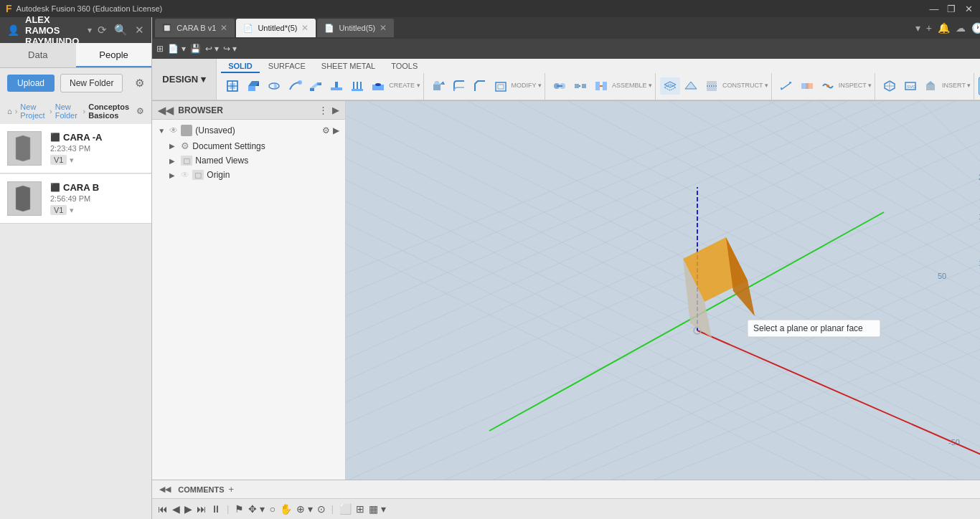 The image size is (980, 519). What do you see at coordinates (248, 175) in the screenshot?
I see `tree-origin: ▶ 👁 □ Origin` at bounding box center [248, 175].